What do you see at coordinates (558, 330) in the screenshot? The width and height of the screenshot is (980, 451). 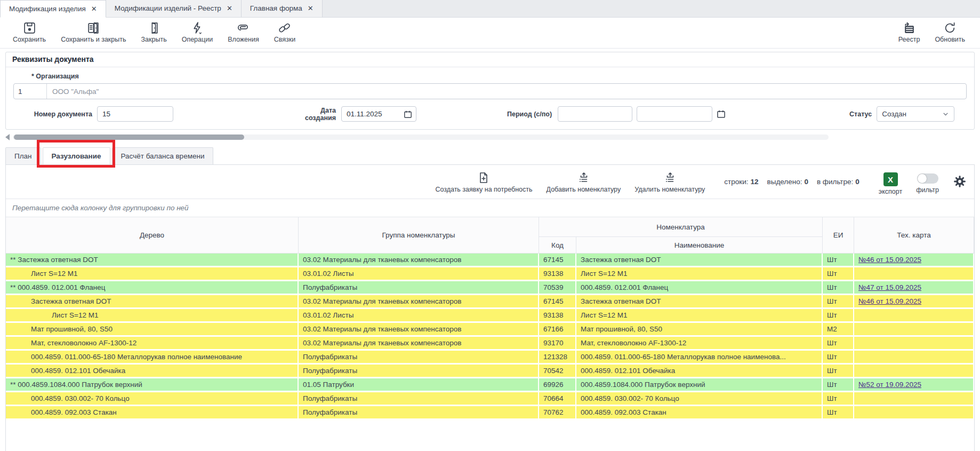 I see `code-cell: 67166` at bounding box center [558, 330].